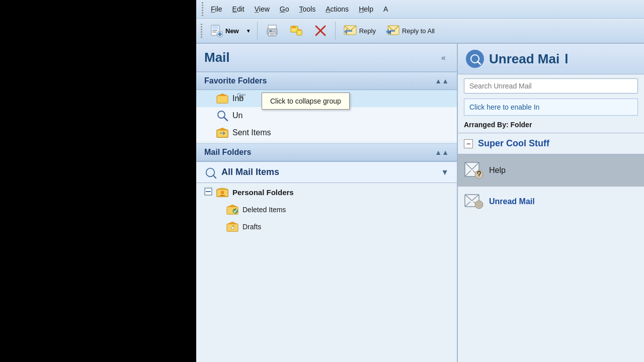 The width and height of the screenshot is (644, 362). What do you see at coordinates (327, 58) in the screenshot?
I see `mail-section-header: Mail «` at bounding box center [327, 58].